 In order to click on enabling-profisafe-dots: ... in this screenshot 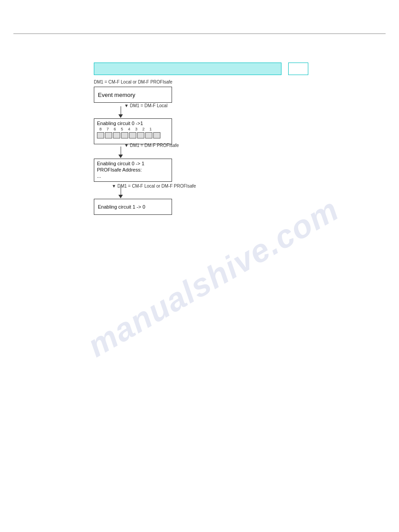, I will do `click(133, 176)`.